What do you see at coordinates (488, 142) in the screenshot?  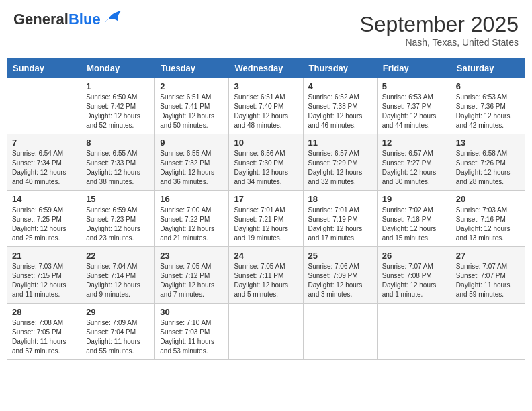 I see `day-number: 13` at bounding box center [488, 142].